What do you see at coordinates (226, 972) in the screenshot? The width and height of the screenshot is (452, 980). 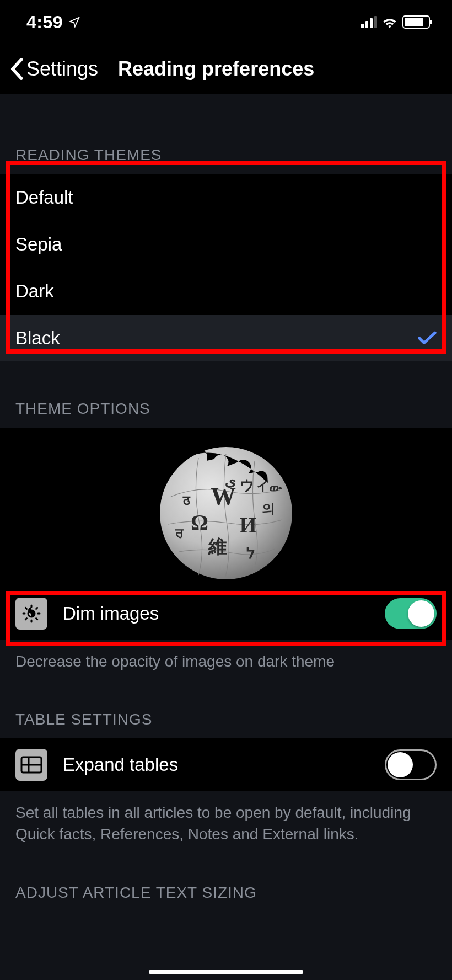 I see `home-indicator` at bounding box center [226, 972].